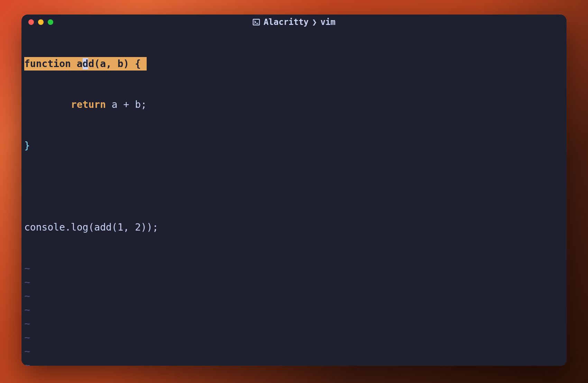 The width and height of the screenshot is (588, 383). I want to click on terminal-icon, so click(256, 22).